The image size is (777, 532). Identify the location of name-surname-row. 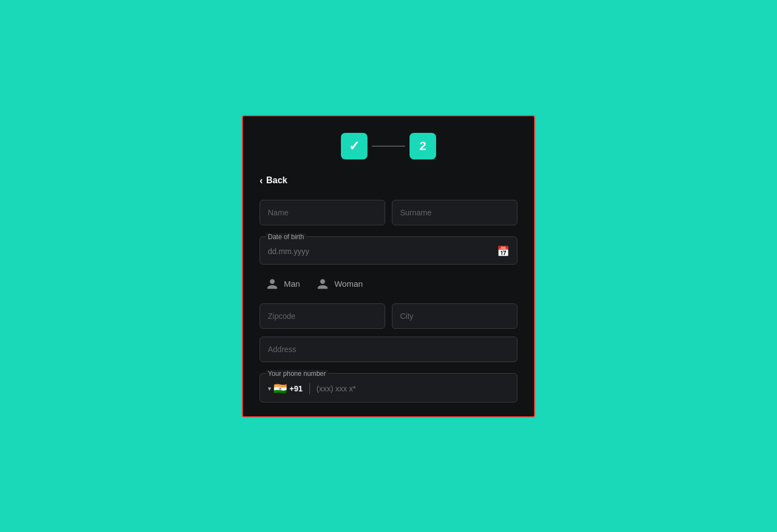
(388, 213).